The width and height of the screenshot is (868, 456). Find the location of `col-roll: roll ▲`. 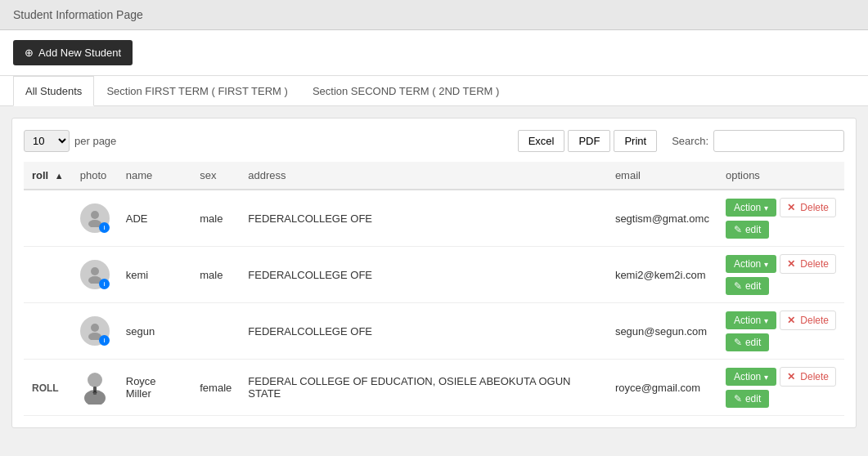

col-roll: roll ▲ is located at coordinates (47, 176).